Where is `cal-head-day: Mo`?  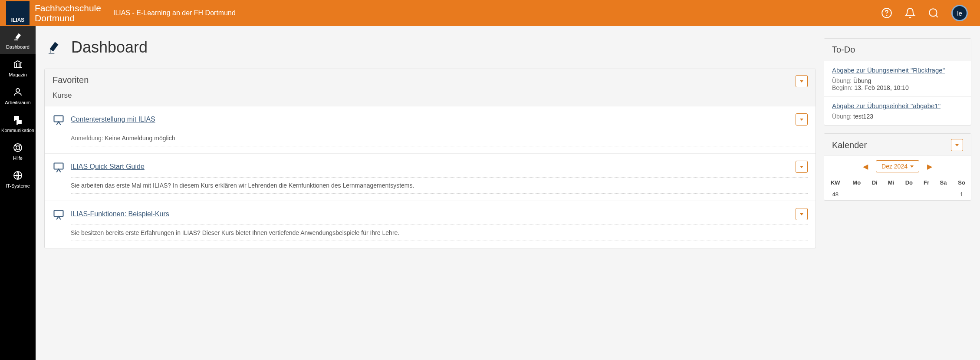
cal-head-day: Mo is located at coordinates (856, 182).